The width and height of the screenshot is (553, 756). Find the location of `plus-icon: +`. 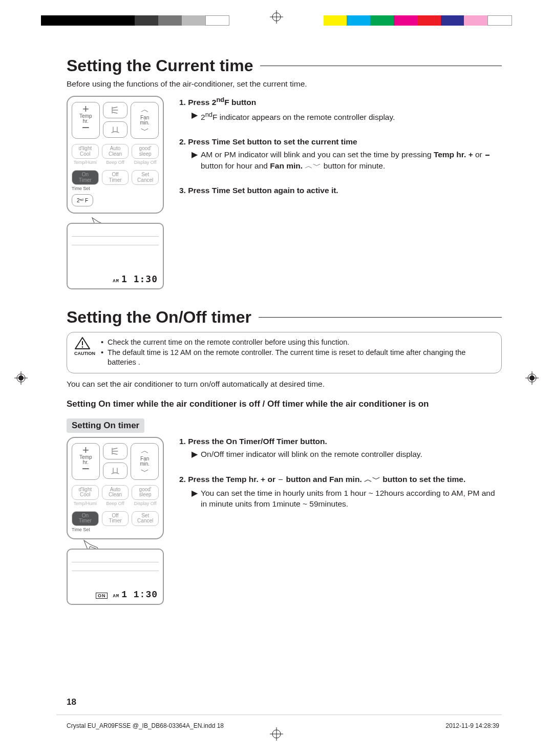

plus-icon: + is located at coordinates (86, 109).